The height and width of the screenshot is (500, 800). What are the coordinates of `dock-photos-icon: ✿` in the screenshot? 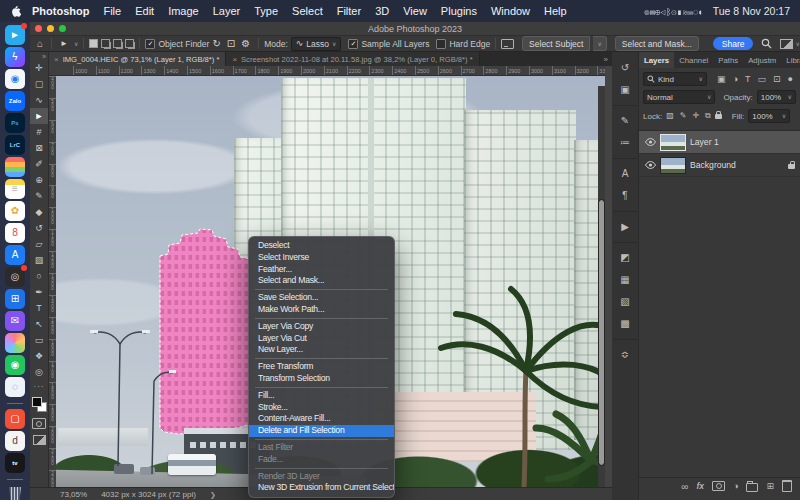 It's located at (15, 211).